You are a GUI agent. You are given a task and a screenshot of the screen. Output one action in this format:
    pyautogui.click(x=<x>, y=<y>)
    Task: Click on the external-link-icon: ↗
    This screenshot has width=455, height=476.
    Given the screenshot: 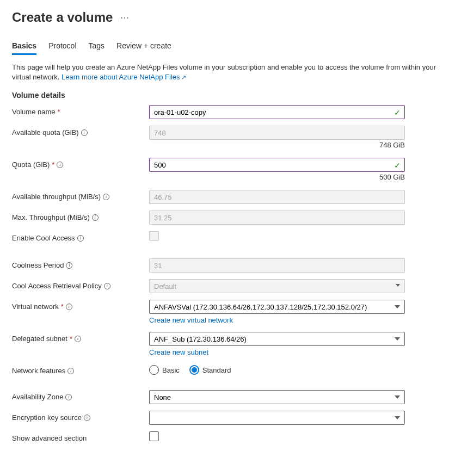 What is the action you would take?
    pyautogui.click(x=184, y=77)
    